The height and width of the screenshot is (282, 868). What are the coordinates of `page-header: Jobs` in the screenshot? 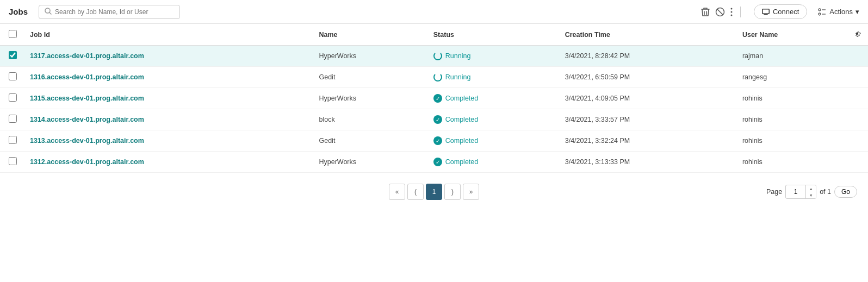 It's located at (434, 12).